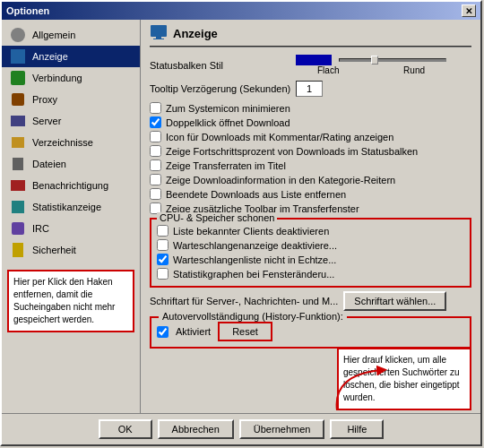  What do you see at coordinates (228, 123) in the screenshot?
I see `checkbox-doppelklick-label: Doppelklick öffnet Download` at bounding box center [228, 123].